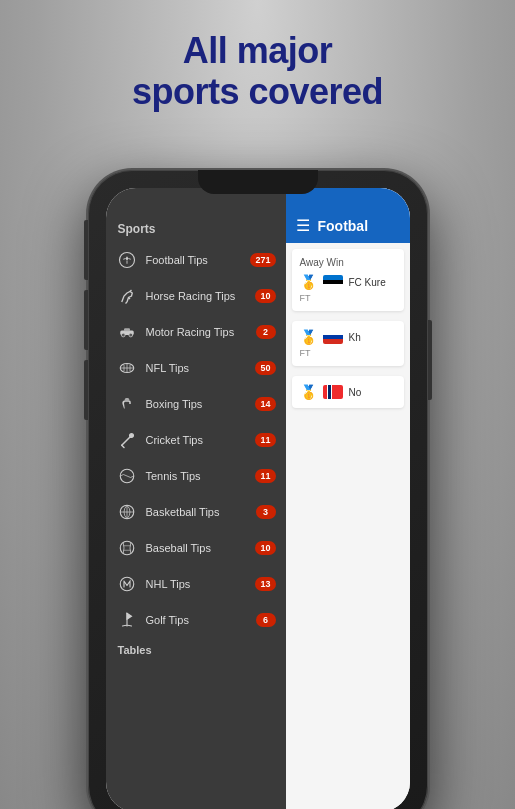  I want to click on baseball-badge: 10, so click(265, 548).